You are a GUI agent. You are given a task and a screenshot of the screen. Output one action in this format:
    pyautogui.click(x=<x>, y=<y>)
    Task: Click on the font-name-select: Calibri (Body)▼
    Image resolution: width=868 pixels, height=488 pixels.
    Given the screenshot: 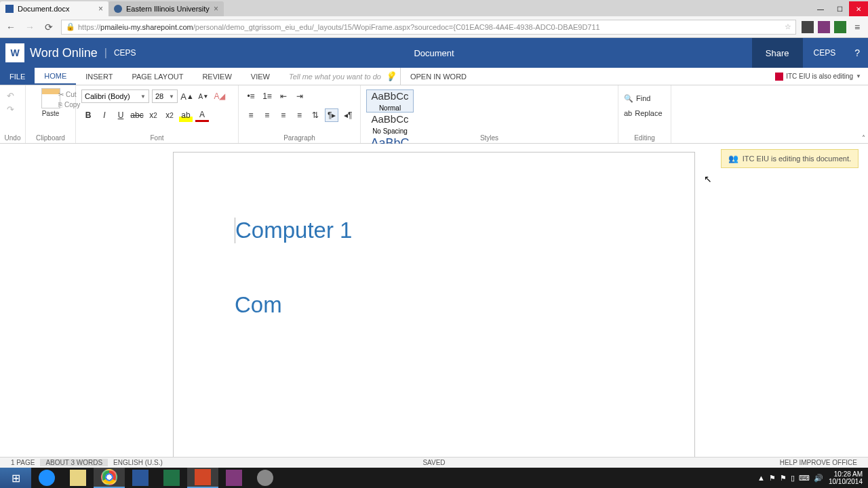 What is the action you would take?
    pyautogui.click(x=115, y=96)
    